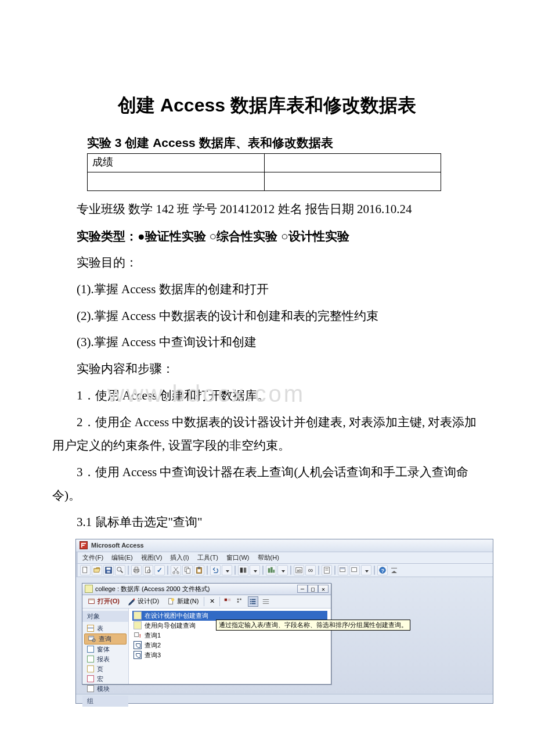 The height and width of the screenshot is (756, 534). Describe the element at coordinates (143, 602) in the screenshot. I see `db-design-button: 设计(D)` at that location.